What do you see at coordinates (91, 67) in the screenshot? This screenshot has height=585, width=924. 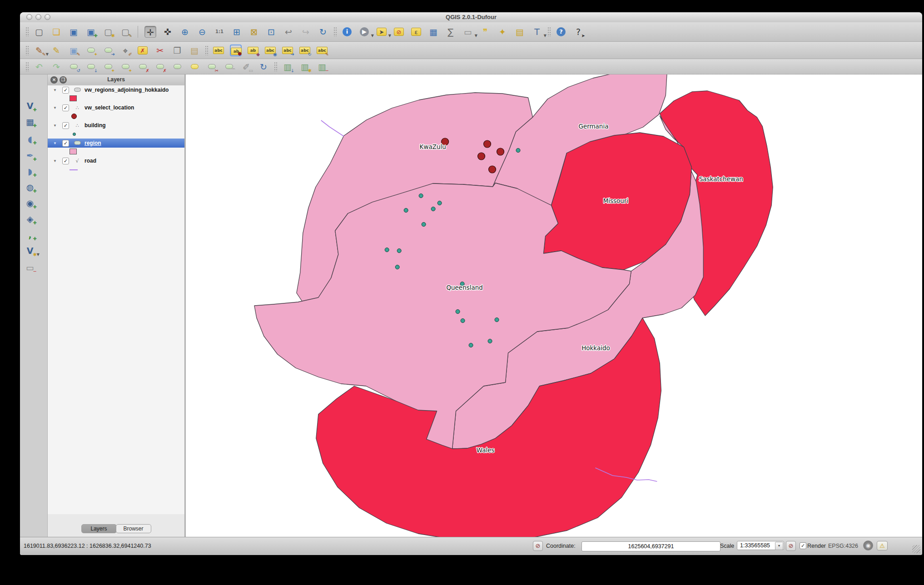 I see `simplify-feature-icon: ↓` at bounding box center [91, 67].